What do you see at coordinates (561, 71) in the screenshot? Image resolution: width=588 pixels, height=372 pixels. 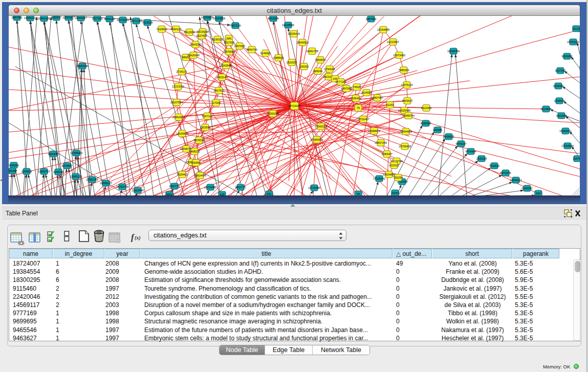 I see `svg-text: 9227341` at bounding box center [561, 71].